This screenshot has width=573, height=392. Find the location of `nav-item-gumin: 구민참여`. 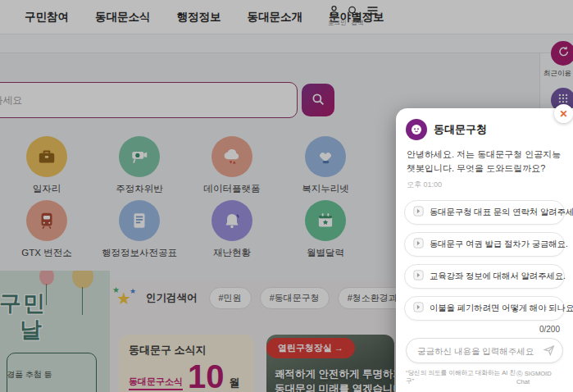

nav-item-gumin: 구민참여 is located at coordinates (47, 17).